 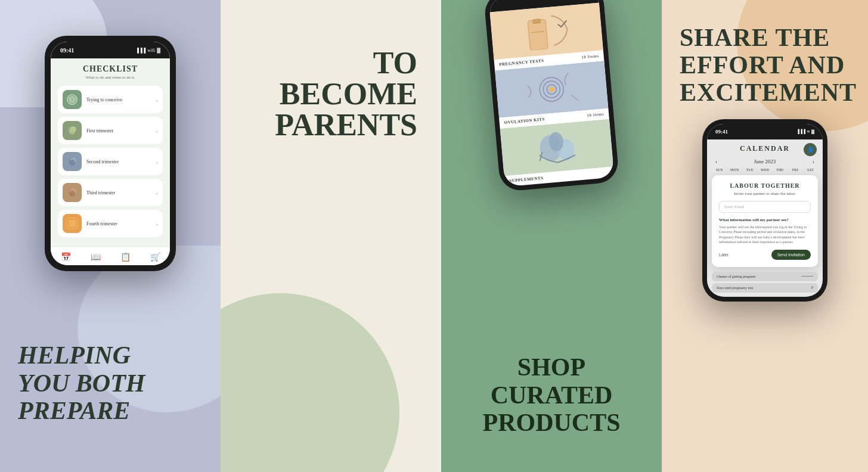 What do you see at coordinates (119, 162) in the screenshot?
I see `item-label-3: Second trimester` at bounding box center [119, 162].